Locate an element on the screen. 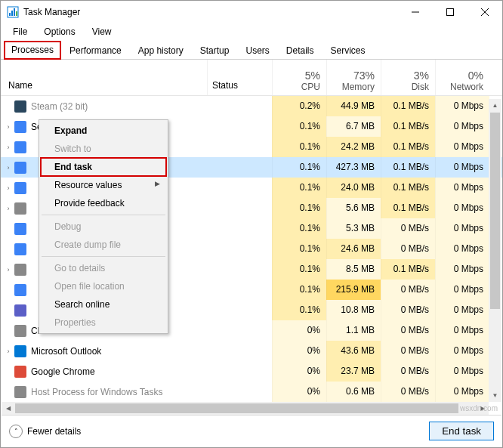  memory-cell: 44.9 MB is located at coordinates (353, 106).